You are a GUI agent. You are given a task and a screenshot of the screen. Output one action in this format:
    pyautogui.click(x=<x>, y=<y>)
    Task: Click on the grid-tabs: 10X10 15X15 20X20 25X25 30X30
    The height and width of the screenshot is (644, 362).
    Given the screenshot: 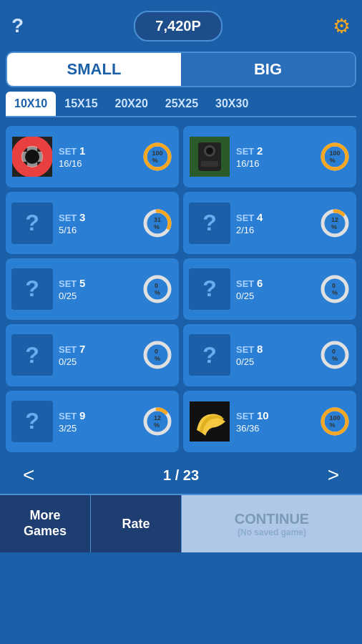 What is the action you would take?
    pyautogui.click(x=181, y=104)
    